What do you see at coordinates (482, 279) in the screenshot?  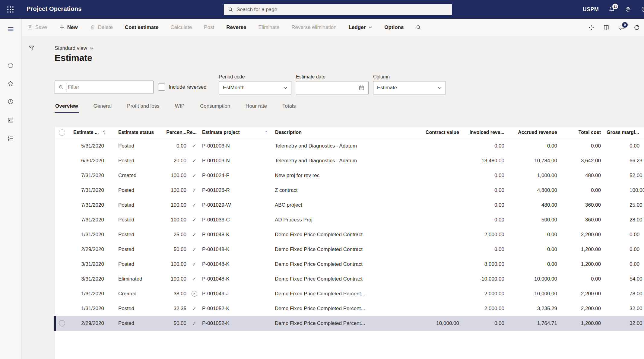 I see `cell-invoiced: -10,000.00` at bounding box center [482, 279].